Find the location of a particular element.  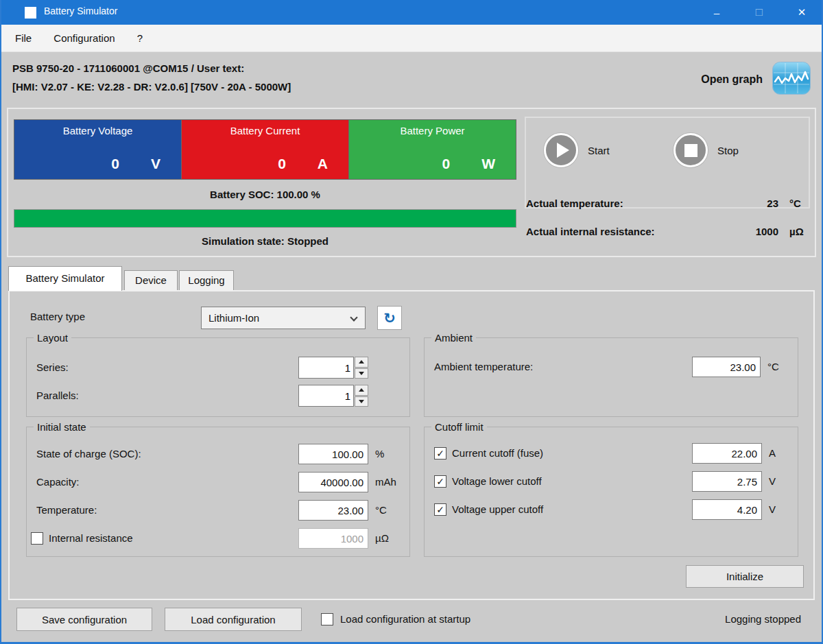

current-cutoff-unit: A is located at coordinates (772, 453).